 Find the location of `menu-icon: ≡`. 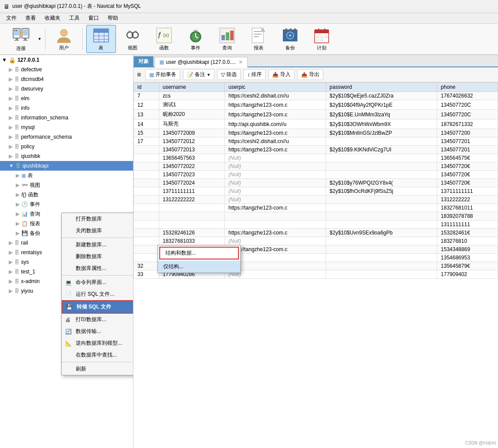

menu-icon: ≡ is located at coordinates (139, 75).